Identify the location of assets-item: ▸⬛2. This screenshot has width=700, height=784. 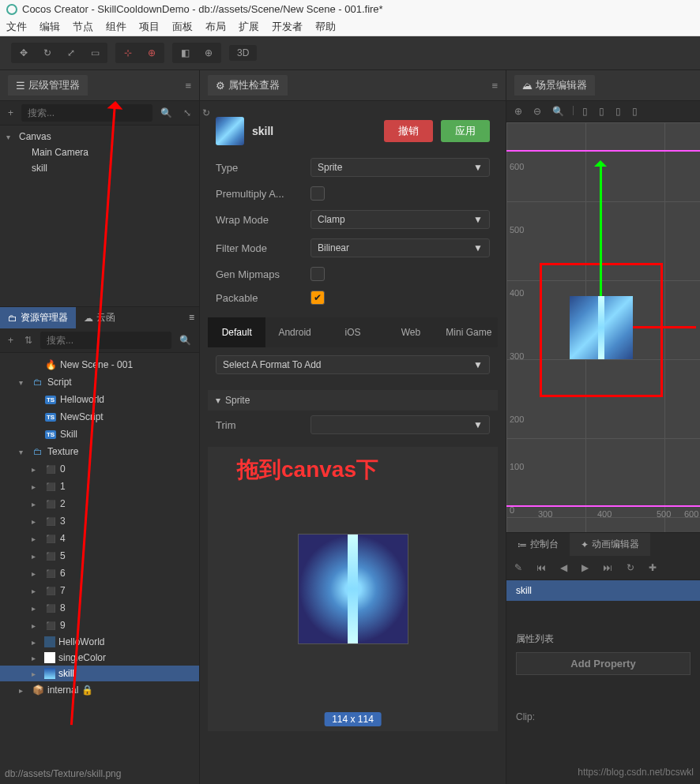
(100, 504).